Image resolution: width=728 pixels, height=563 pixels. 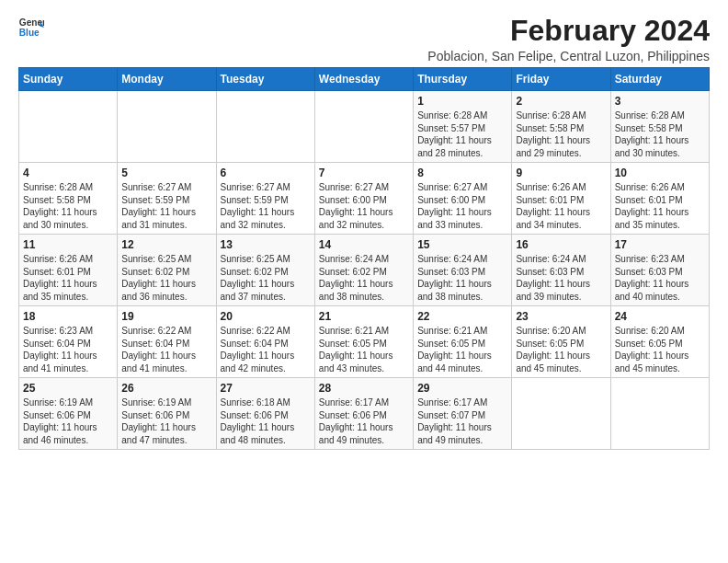 I want to click on cell-info: Sunrise: 6:21 AM, so click(x=462, y=331).